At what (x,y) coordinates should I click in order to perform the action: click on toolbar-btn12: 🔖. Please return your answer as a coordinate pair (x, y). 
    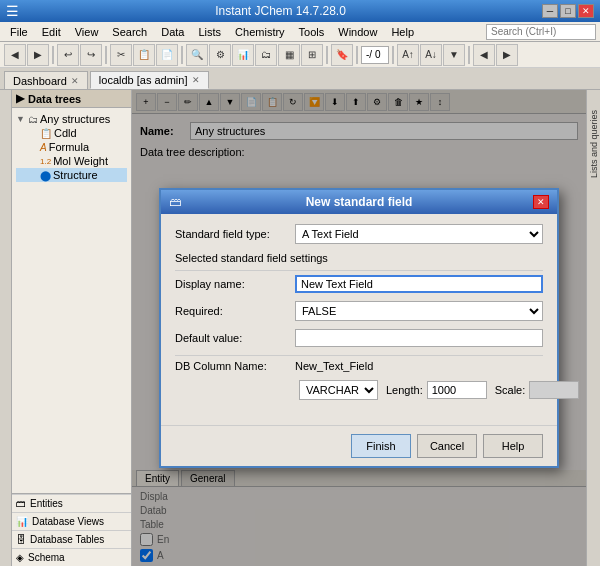
    Looking at the image, I should click on (342, 55).